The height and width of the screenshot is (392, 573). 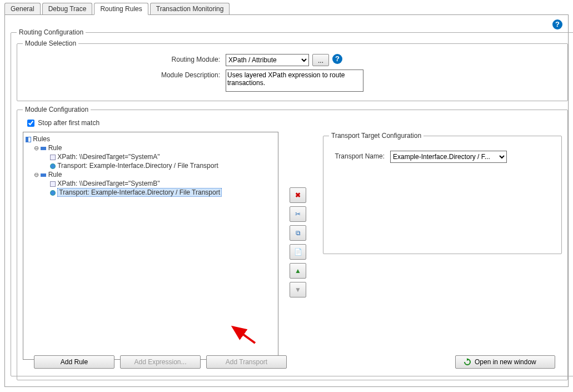 What do you see at coordinates (69, 123) in the screenshot?
I see `stop-after-first-match-label: Stop after first match` at bounding box center [69, 123].